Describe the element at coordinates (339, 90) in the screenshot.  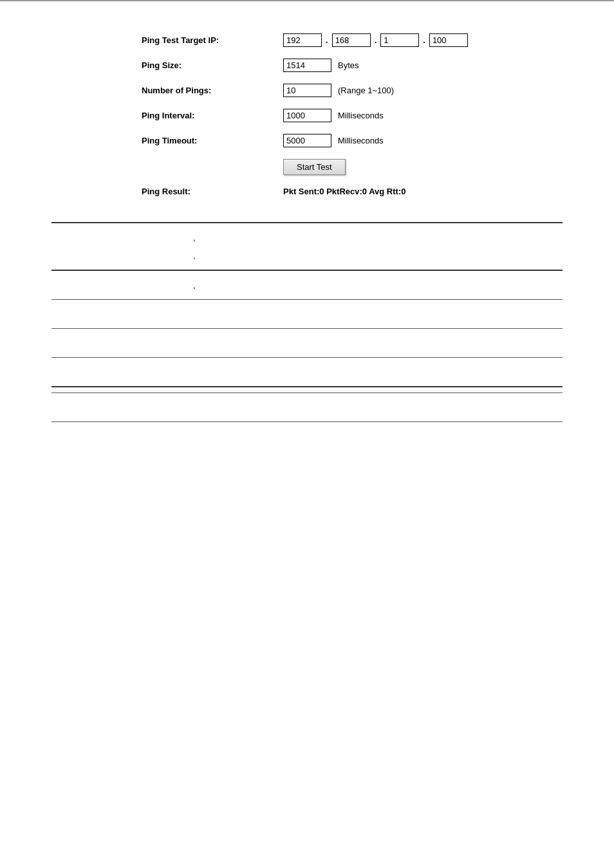
I see `num-pings-controls: (Range 1~100)` at that location.